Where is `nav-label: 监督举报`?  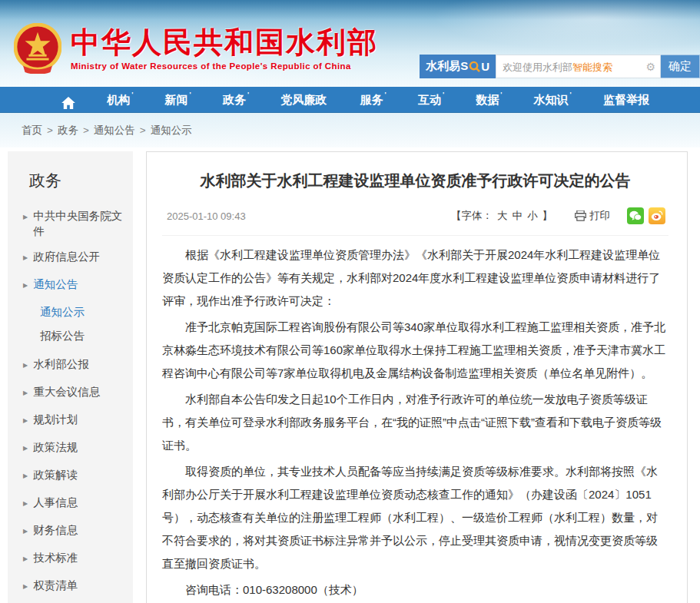
nav-label: 监督举报 is located at coordinates (626, 100).